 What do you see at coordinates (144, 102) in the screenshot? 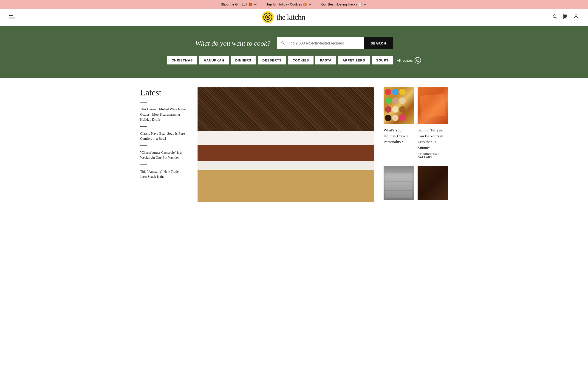
I see `latest-divider` at bounding box center [144, 102].